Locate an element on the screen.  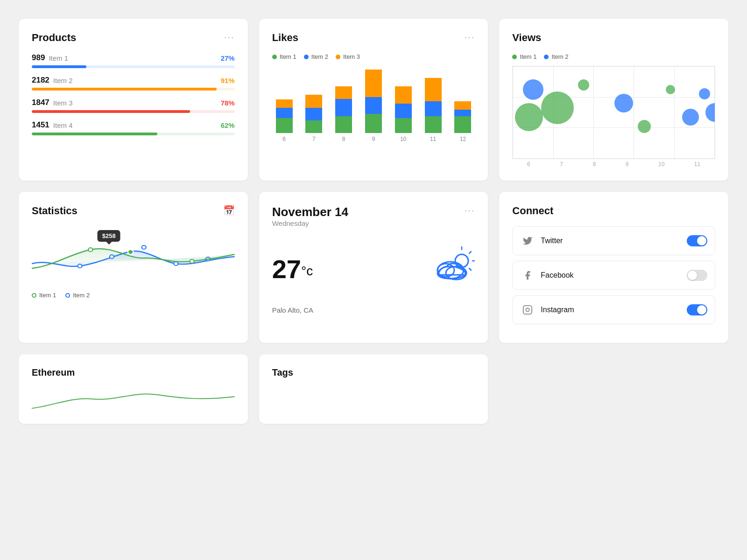
stat-legend-label1: Item 1 is located at coordinates (48, 295).